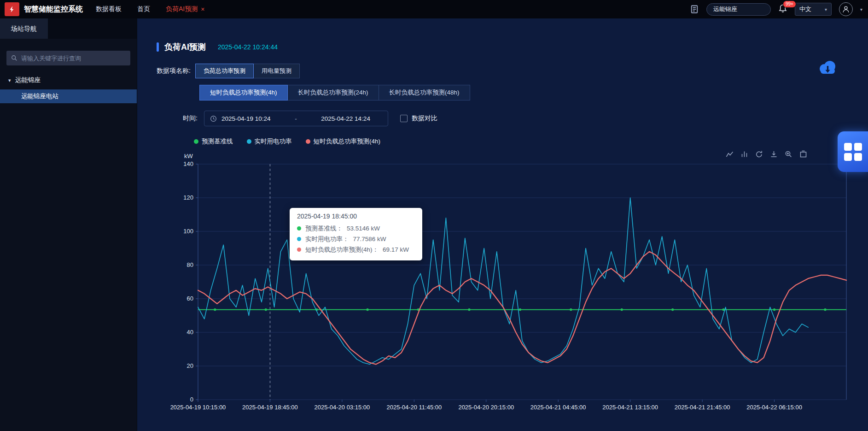  Describe the element at coordinates (774, 154) in the screenshot. I see `download-icon` at that location.